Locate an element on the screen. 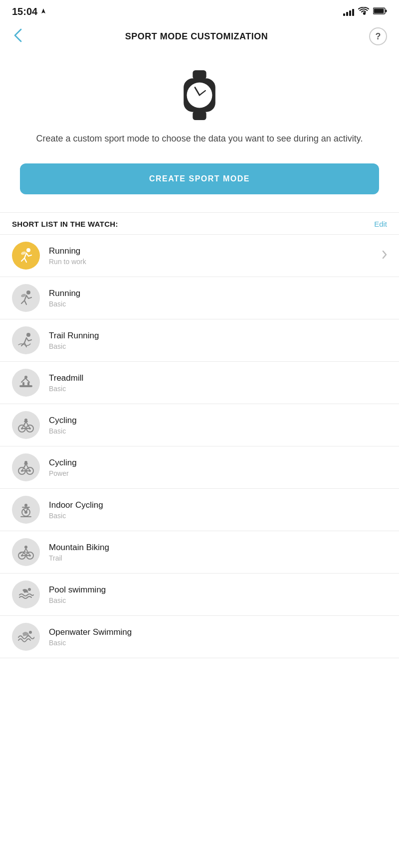 The image size is (399, 868). sport-info: CyclingBasic is located at coordinates (218, 426).